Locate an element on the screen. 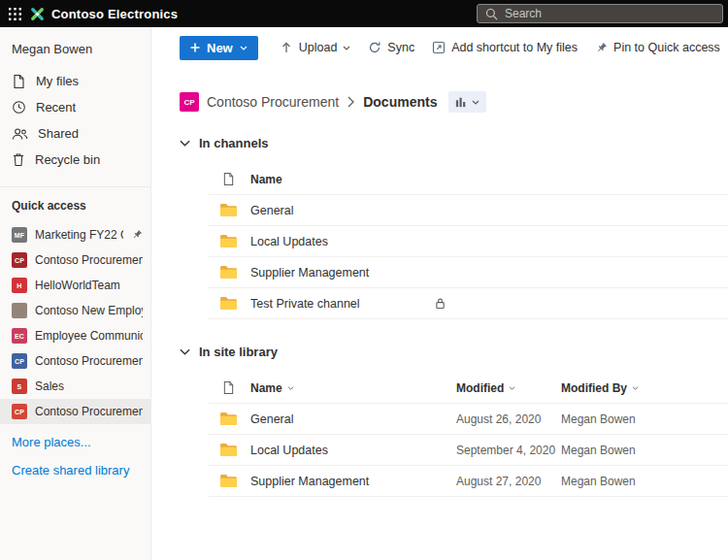 This screenshot has height=560, width=728. quick-access-label: Contoso New Employee ... is located at coordinates (89, 311).